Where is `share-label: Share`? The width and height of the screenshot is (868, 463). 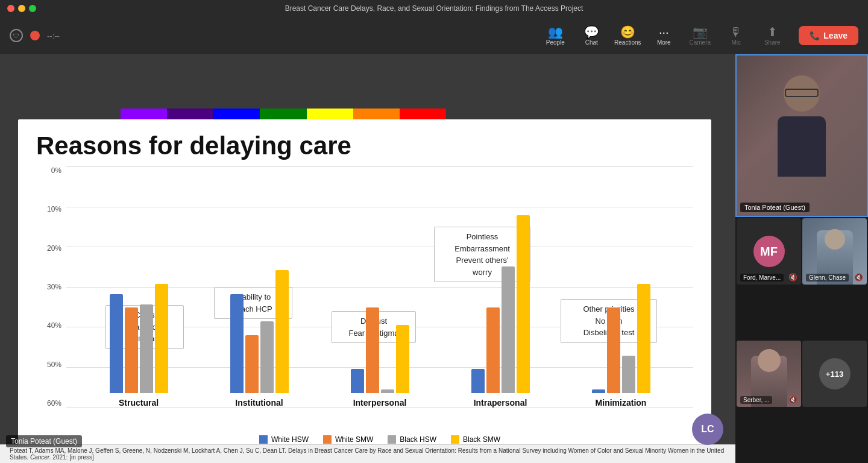 share-label: Share is located at coordinates (773, 42).